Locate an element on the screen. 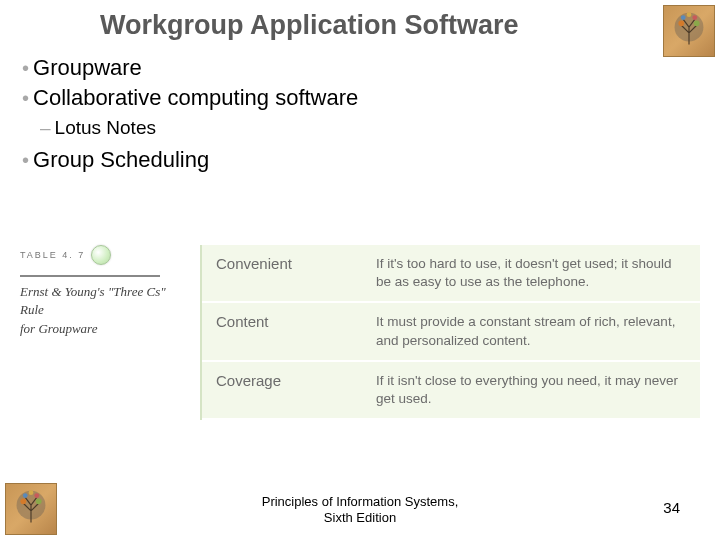  bullet-text: Collaborative computing software is located at coordinates (196, 98).